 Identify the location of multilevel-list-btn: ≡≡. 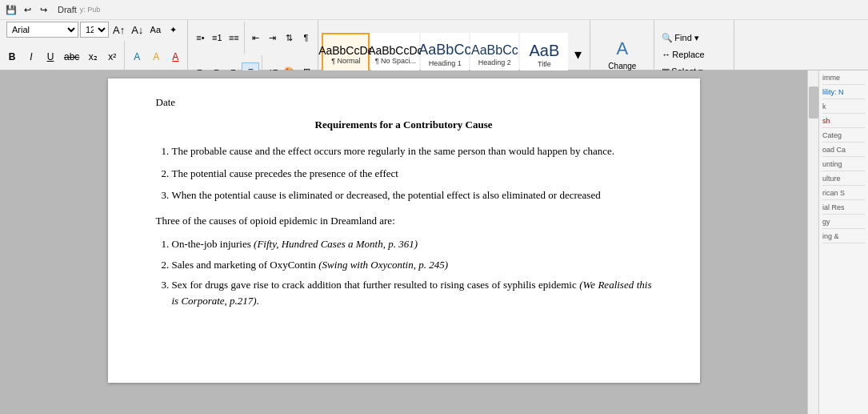
(234, 38).